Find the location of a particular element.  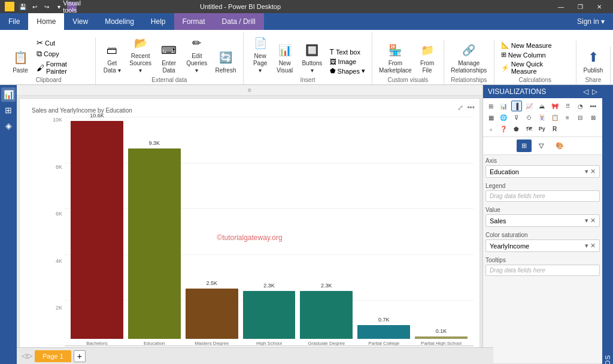

fields-section: Axis Education ▾ ✕ Legend Drag data fiel… is located at coordinates (542, 259).